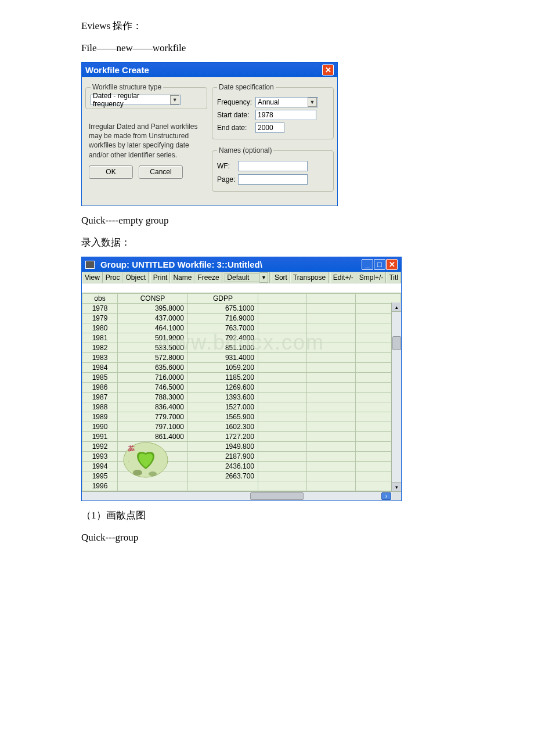 The width and height of the screenshot is (534, 756). I want to click on cell-consp: 788.3000, so click(153, 397).